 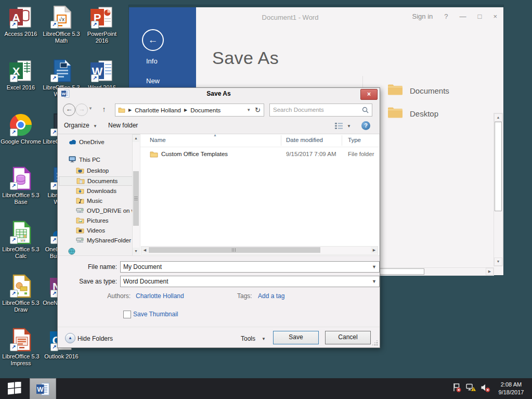 What do you see at coordinates (95, 339) in the screenshot?
I see `hide-folders-button: Hide Folders` at bounding box center [95, 339].